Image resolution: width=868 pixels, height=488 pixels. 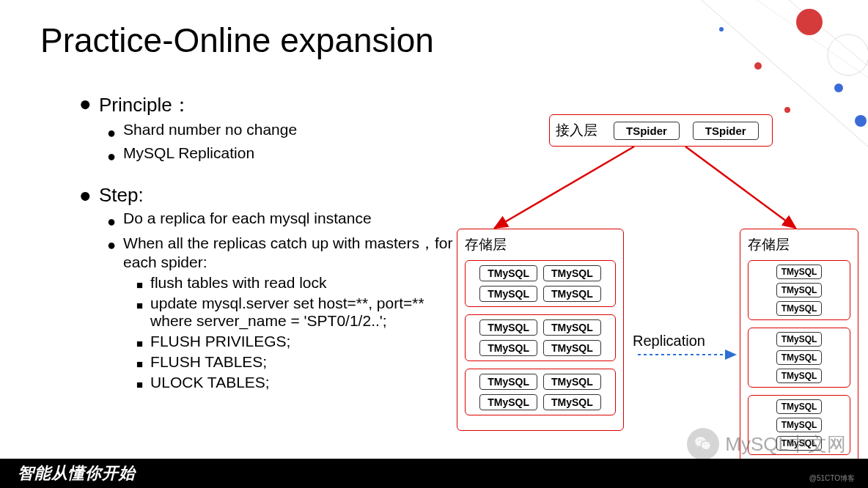 I want to click on footer-slogan: 智能从懂你开始, so click(x=76, y=473).